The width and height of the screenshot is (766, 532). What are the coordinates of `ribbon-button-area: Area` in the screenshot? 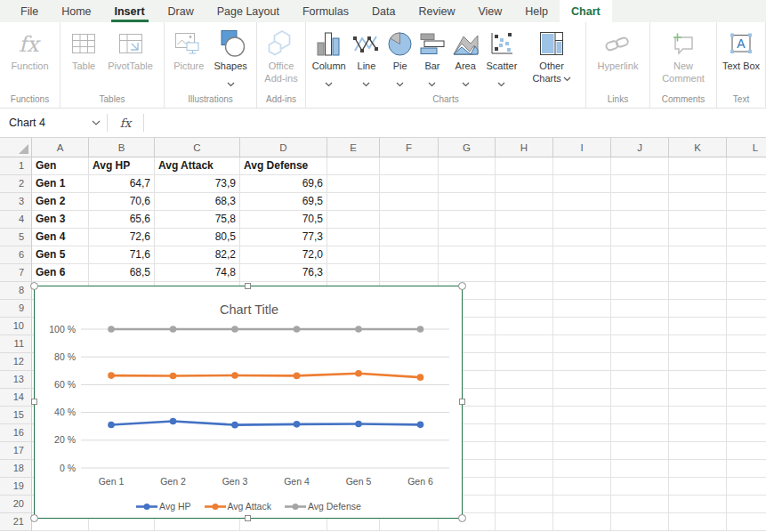 It's located at (466, 59).